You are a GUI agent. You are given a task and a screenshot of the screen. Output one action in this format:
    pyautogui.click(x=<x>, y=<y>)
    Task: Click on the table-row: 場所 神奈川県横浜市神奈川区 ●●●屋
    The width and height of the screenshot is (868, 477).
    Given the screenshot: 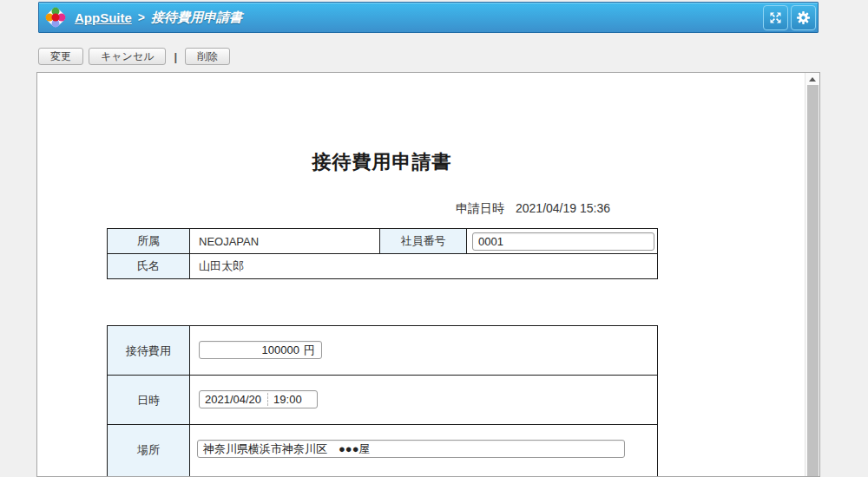 What is the action you would take?
    pyautogui.click(x=383, y=451)
    